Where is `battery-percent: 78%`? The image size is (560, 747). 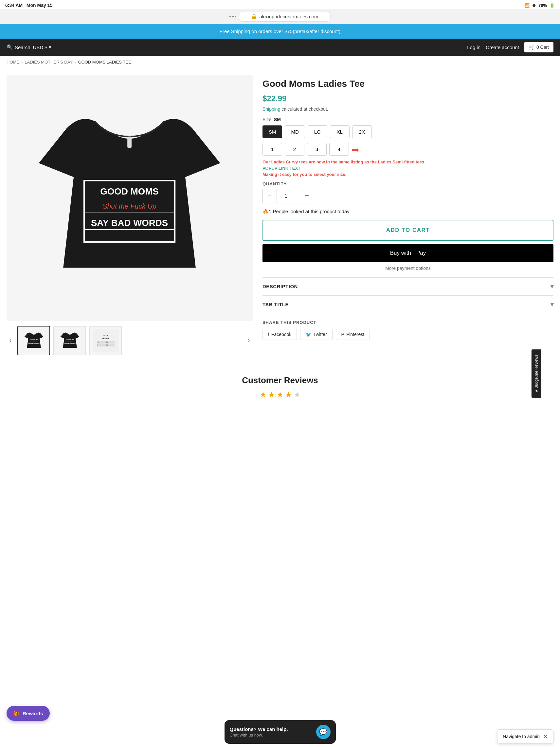
battery-percent: 78% is located at coordinates (543, 5).